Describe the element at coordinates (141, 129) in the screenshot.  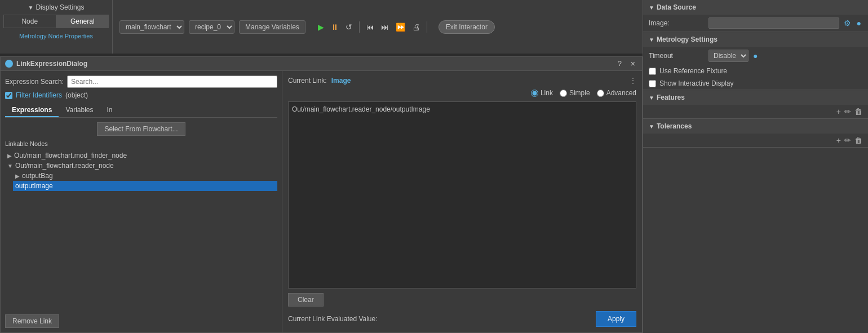
I see `select-from-flowchart-button: Select From Flowchart...` at that location.